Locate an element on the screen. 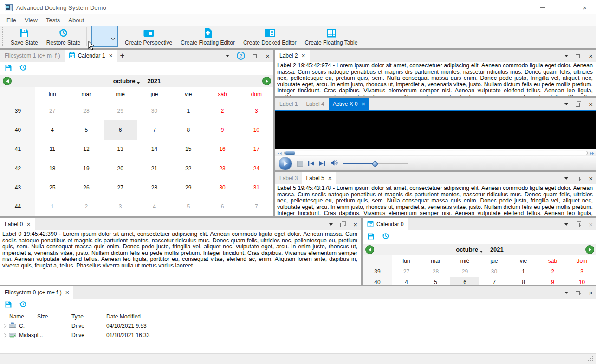  menu-file: File is located at coordinates (11, 20).